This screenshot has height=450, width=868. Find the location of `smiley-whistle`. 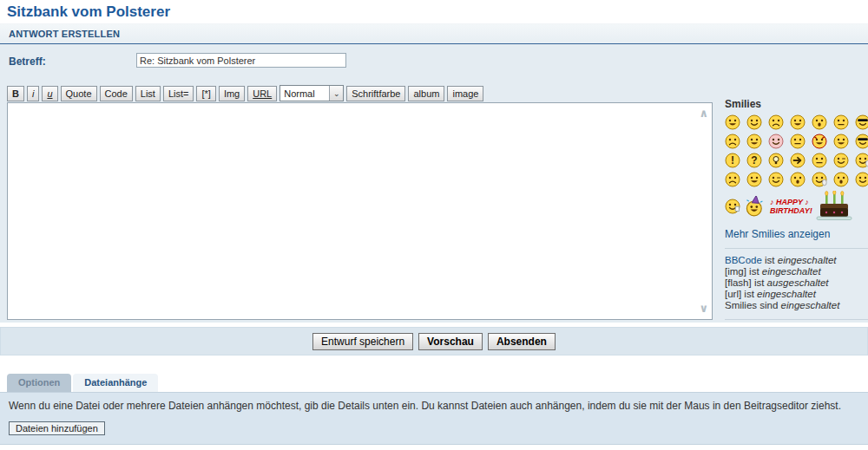

smiley-whistle is located at coordinates (798, 179).